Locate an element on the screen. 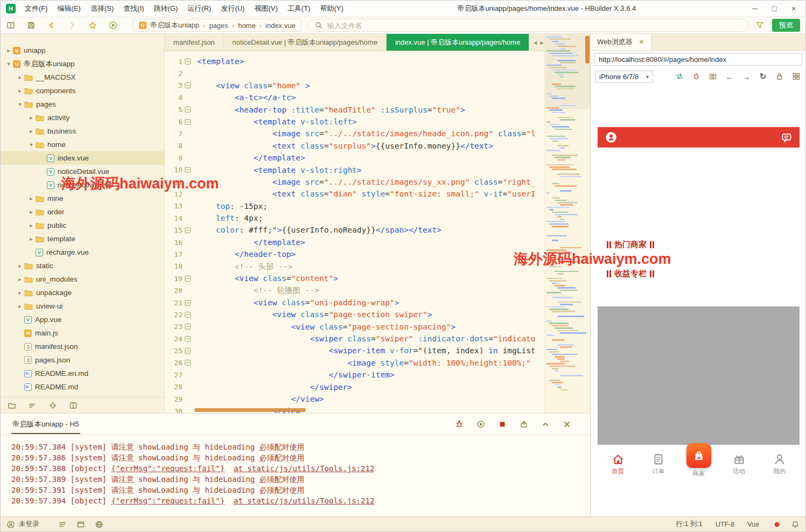 The width and height of the screenshot is (806, 532). menu-编辑(E): 编辑(E) is located at coordinates (69, 9).